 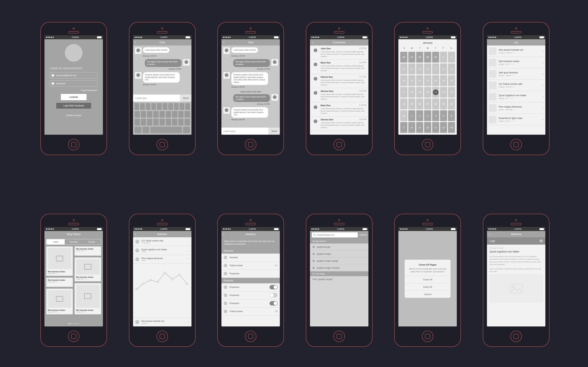 What do you see at coordinates (339, 124) in the screenshot?
I see `comment-item: Simone Doe5:35 PM Lorem ipsum dolor sit …` at bounding box center [339, 124].